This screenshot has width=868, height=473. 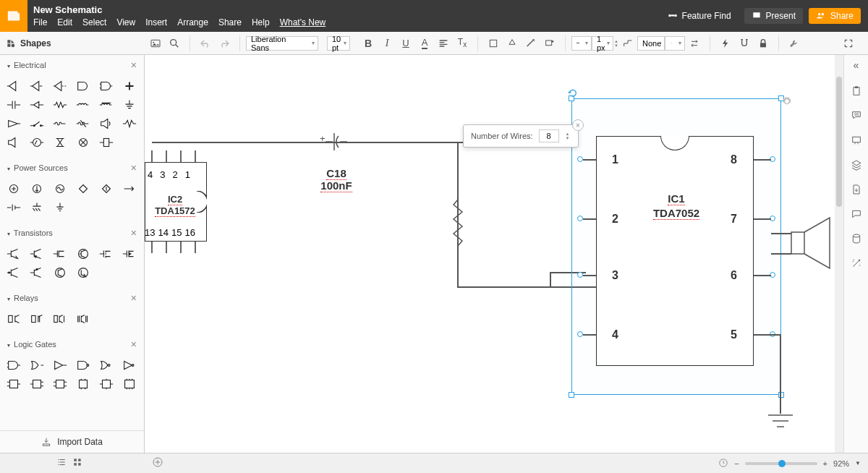 What do you see at coordinates (129, 189) in the screenshot?
I see `shape-arrow` at bounding box center [129, 189].